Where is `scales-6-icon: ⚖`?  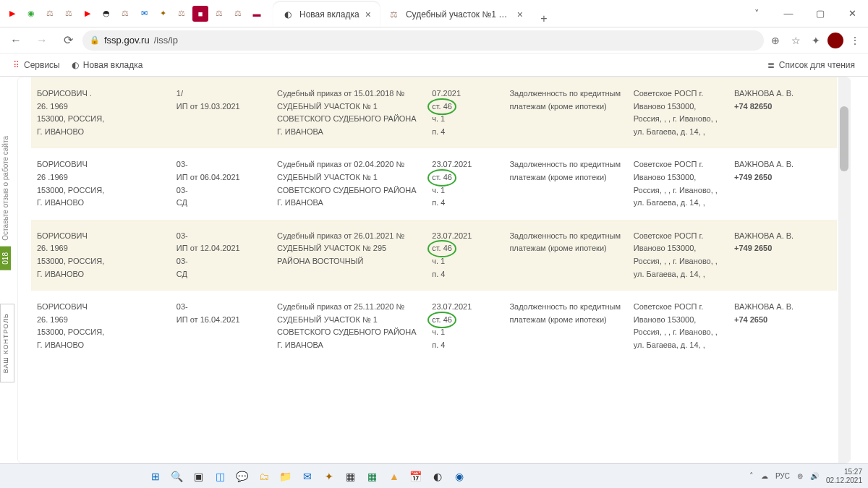 scales-6-icon: ⚖ is located at coordinates (238, 14).